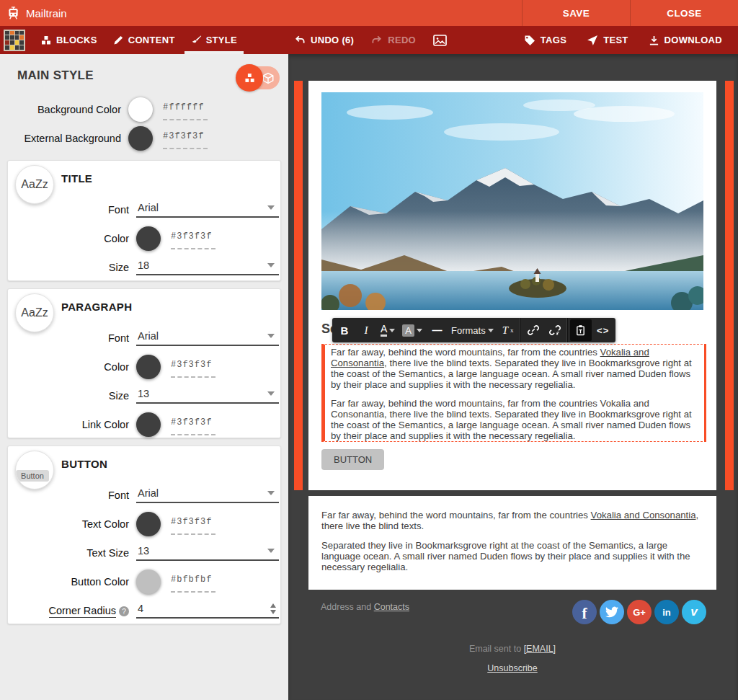 The width and height of the screenshot is (738, 700). What do you see at coordinates (440, 40) in the screenshot?
I see `gallery-button` at bounding box center [440, 40].